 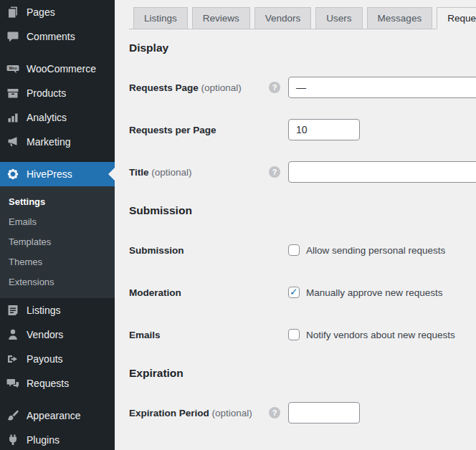 I want to click on manually-approve-checkbox, so click(x=294, y=292).